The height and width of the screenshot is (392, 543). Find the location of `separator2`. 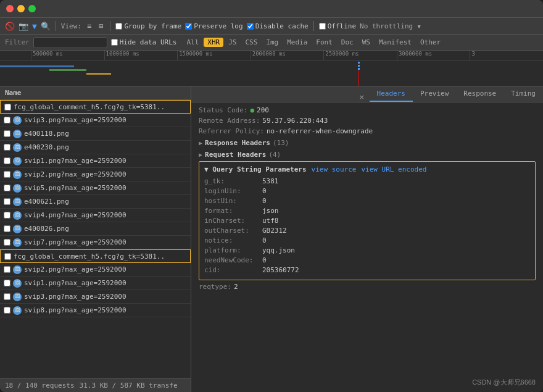

separator2 is located at coordinates (110, 26).